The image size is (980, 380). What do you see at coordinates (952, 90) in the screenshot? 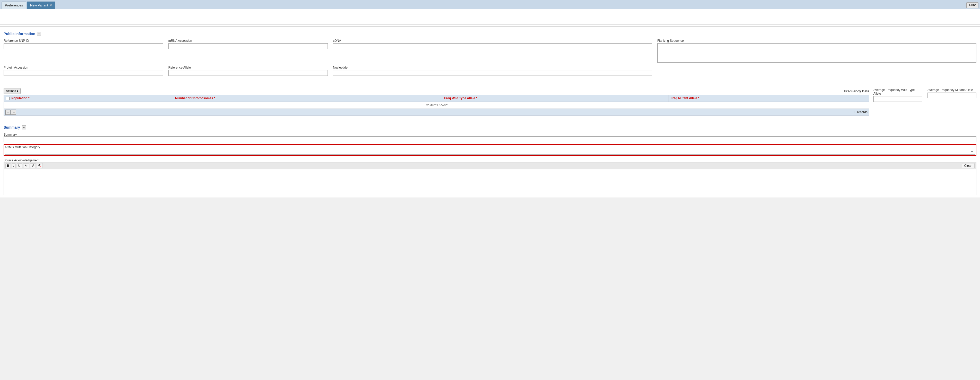
I see `avg-freq-mutant-label: Average Frequency Mutant Allele` at bounding box center [952, 90].